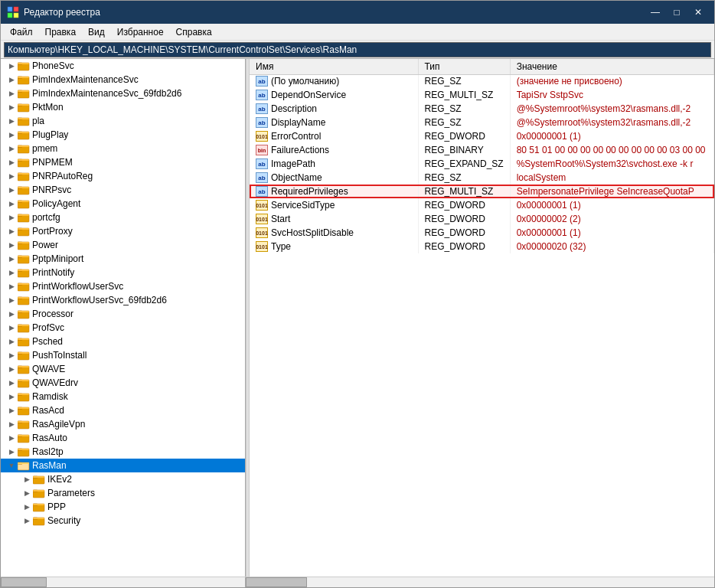  I want to click on tree-item: ▶ ProfSvc, so click(122, 328).